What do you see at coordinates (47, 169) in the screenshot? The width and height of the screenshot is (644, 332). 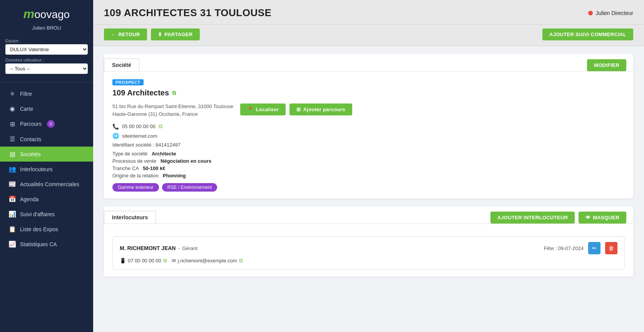 I see `sidebar-item-interlocuteurs: 👥 Interlocuteurs` at bounding box center [47, 169].